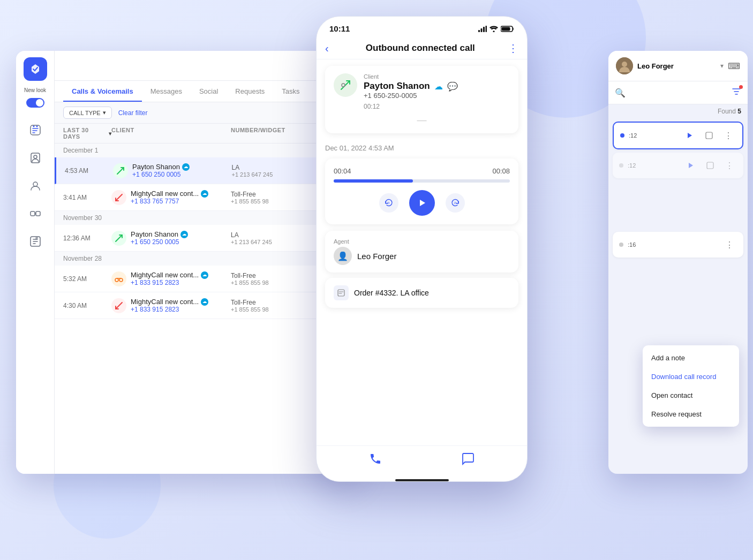  I want to click on outbound-call-icon, so click(121, 171).